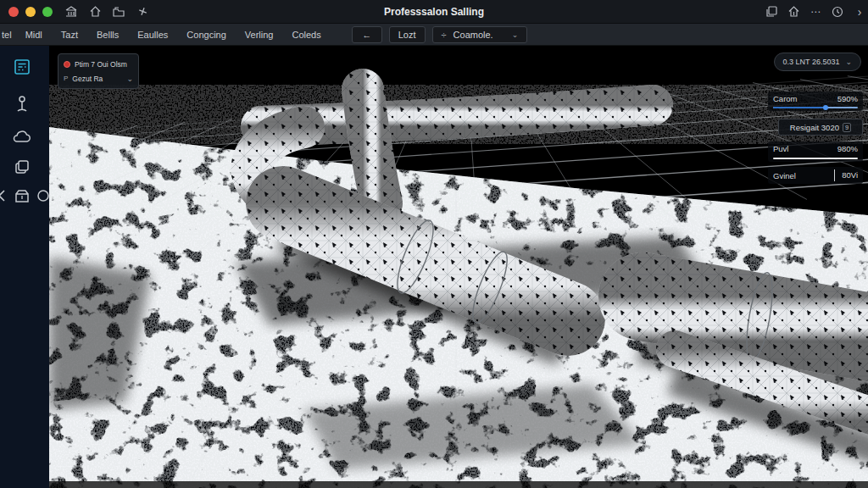 Image resolution: width=868 pixels, height=488 pixels. Describe the element at coordinates (108, 35) in the screenshot. I see `menu-bellls: Bellls` at that location.